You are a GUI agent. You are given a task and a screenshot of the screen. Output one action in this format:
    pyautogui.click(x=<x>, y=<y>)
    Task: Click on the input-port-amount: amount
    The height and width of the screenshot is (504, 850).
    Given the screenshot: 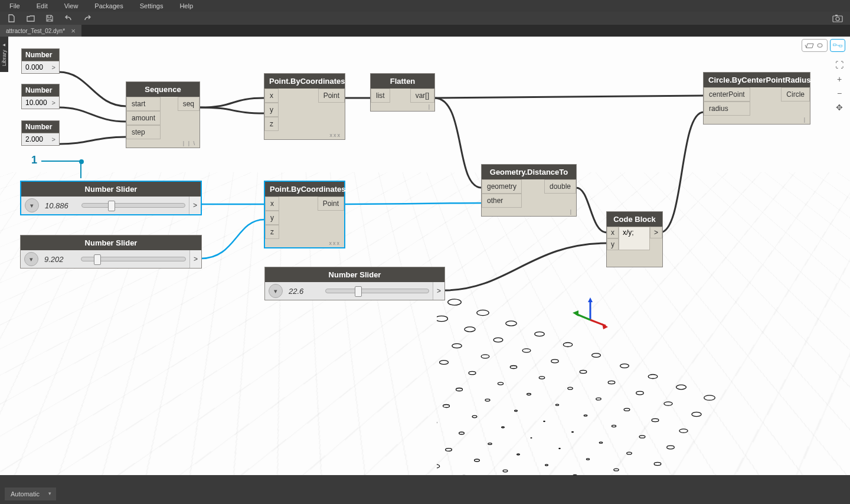 What is the action you would take?
    pyautogui.click(x=143, y=118)
    